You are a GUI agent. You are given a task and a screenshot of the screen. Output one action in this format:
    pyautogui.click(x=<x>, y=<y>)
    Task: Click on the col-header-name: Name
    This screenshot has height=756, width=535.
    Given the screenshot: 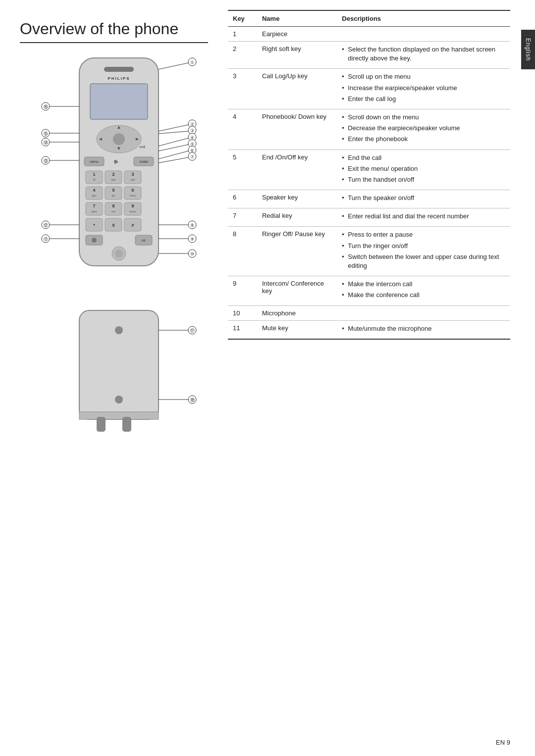 What is the action you would take?
    pyautogui.click(x=297, y=19)
    